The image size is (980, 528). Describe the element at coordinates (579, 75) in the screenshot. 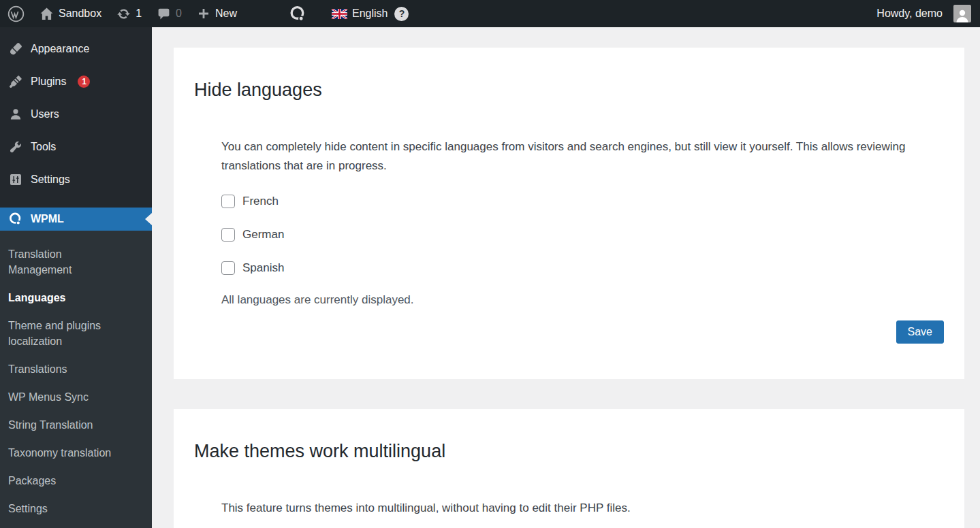

I see `card-title: Hide languages` at that location.